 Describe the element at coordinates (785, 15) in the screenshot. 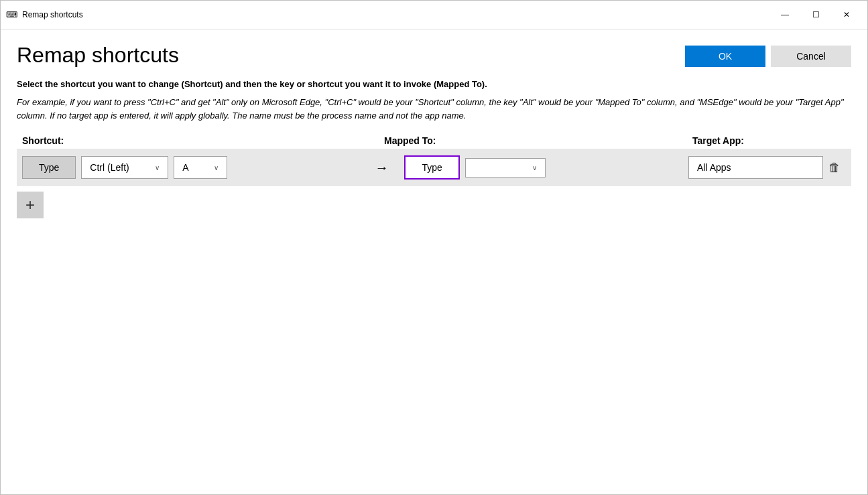

I see `minimize-button: —` at that location.